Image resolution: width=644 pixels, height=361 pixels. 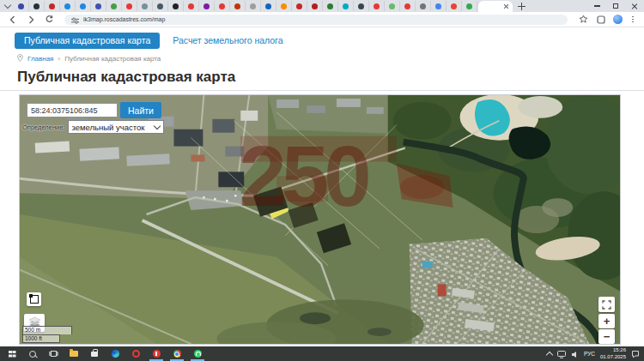 I want to click on action-center-icon, so click(x=635, y=353).